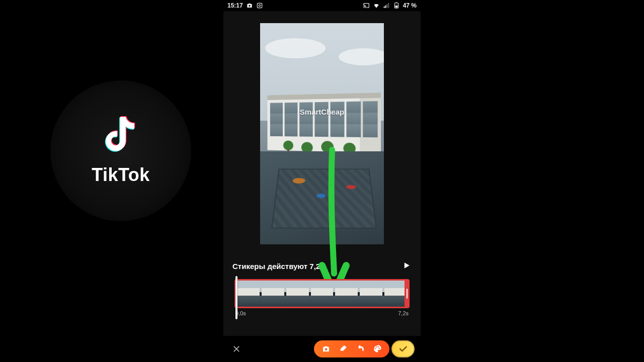 The image size is (644, 362). Describe the element at coordinates (366, 6) in the screenshot. I see `cast-icon` at that location.